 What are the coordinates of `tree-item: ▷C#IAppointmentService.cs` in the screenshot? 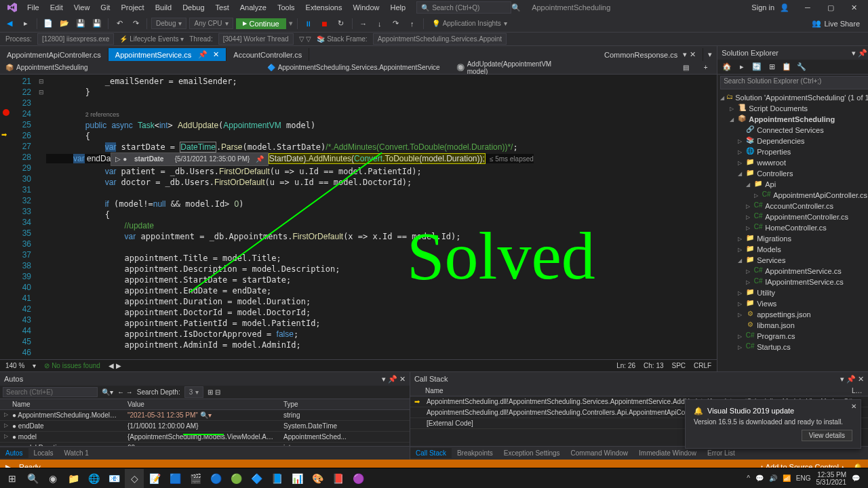 It's located at (793, 282).